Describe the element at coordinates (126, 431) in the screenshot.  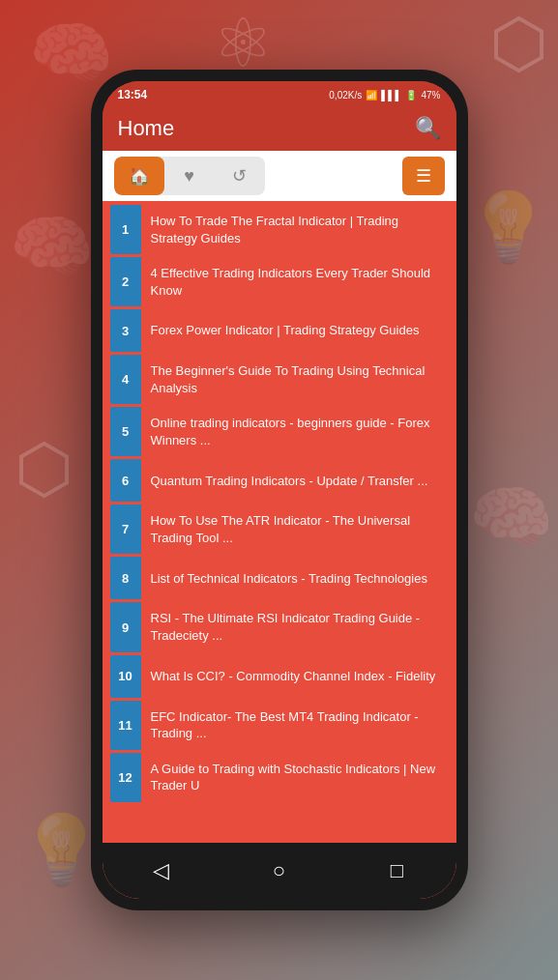
I see `list-item-number: 5` at that location.